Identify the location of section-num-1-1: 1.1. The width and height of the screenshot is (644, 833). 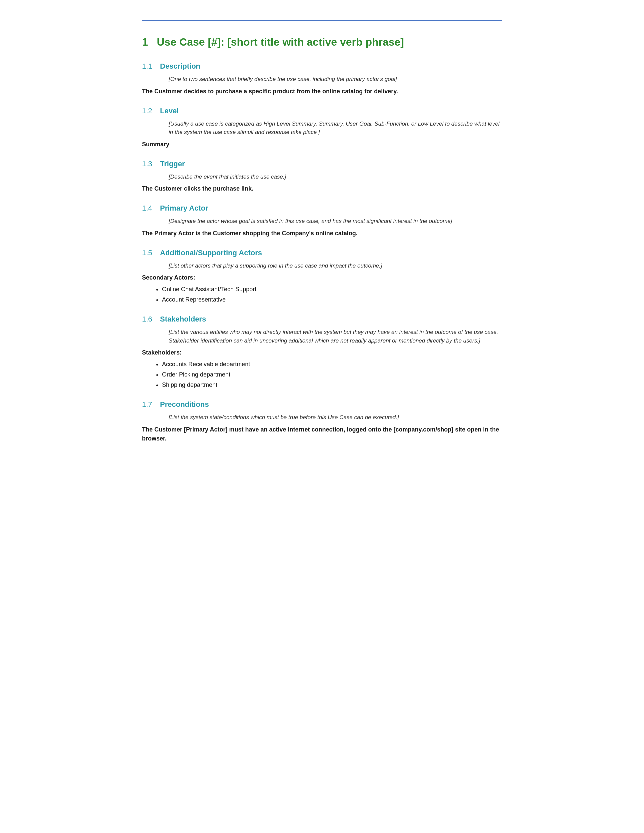
(148, 66).